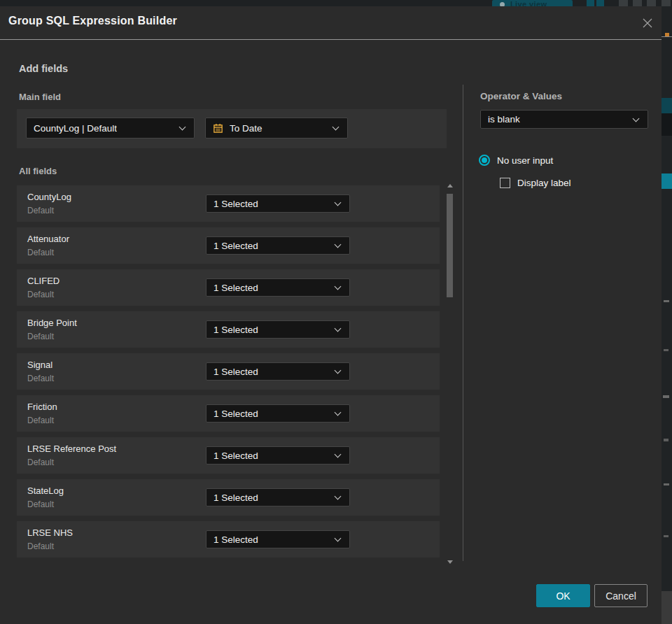 The image size is (672, 624). I want to click on main-field-value-dropdown: To Date, so click(276, 128).